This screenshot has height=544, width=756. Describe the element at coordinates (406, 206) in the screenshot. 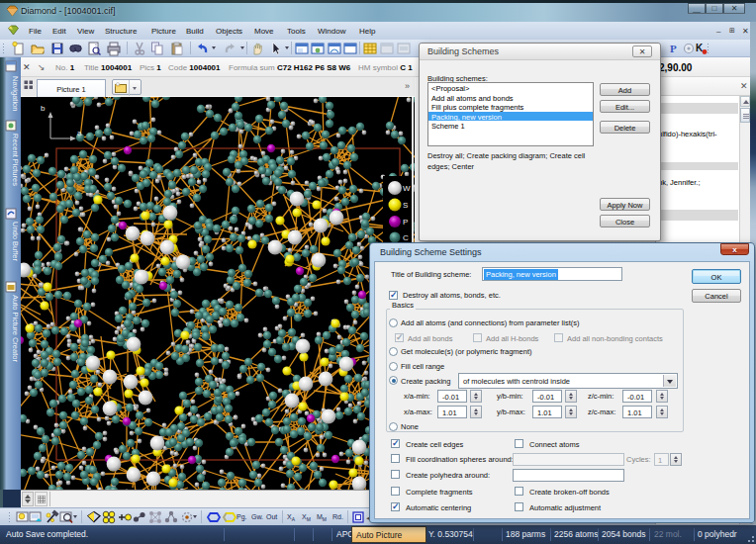

I see `svg-text: S` at that location.